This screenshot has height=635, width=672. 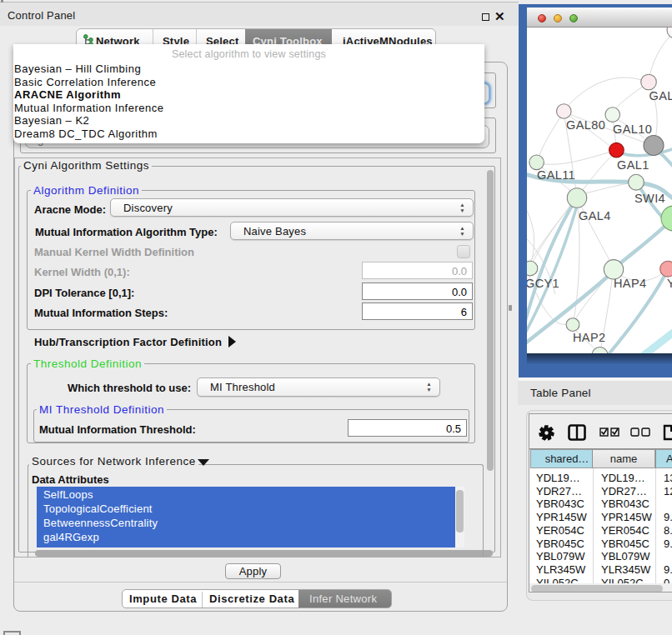 What do you see at coordinates (669, 283) in the screenshot?
I see `svg-text: Y` at bounding box center [669, 283].